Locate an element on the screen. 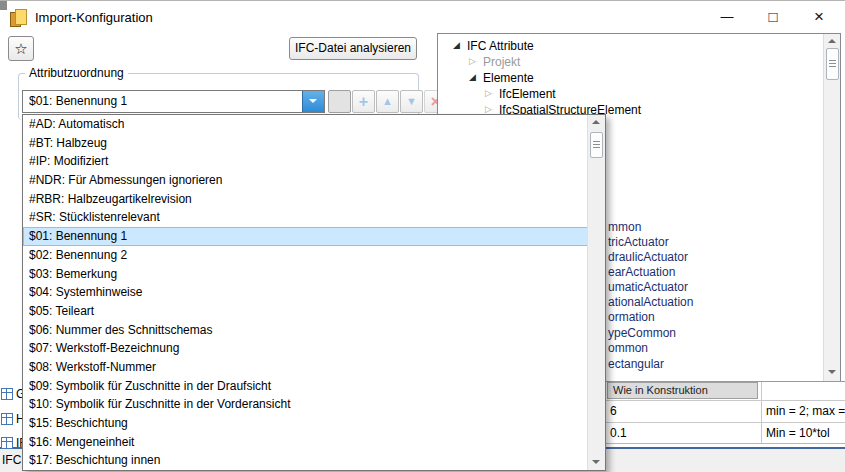 This screenshot has height=472, width=845. clipped-tree-item: mmon is located at coordinates (624, 227).